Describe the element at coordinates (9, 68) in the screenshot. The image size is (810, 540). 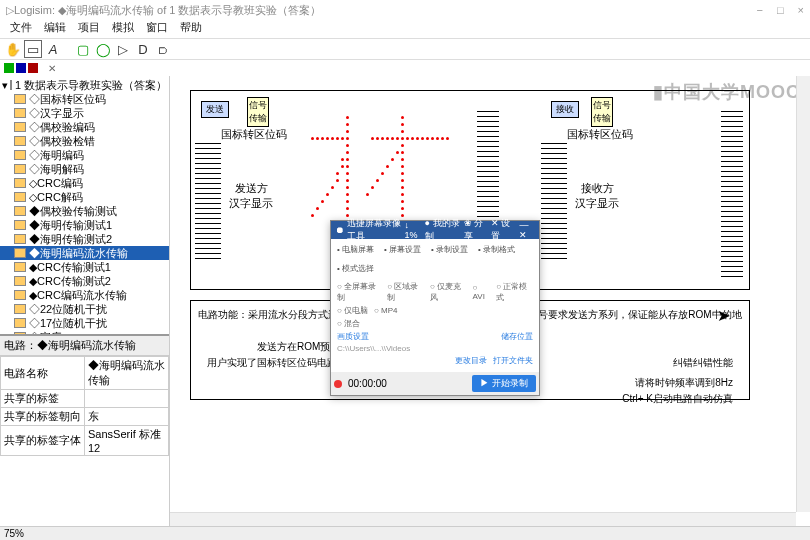
I see `color-green` at that location.